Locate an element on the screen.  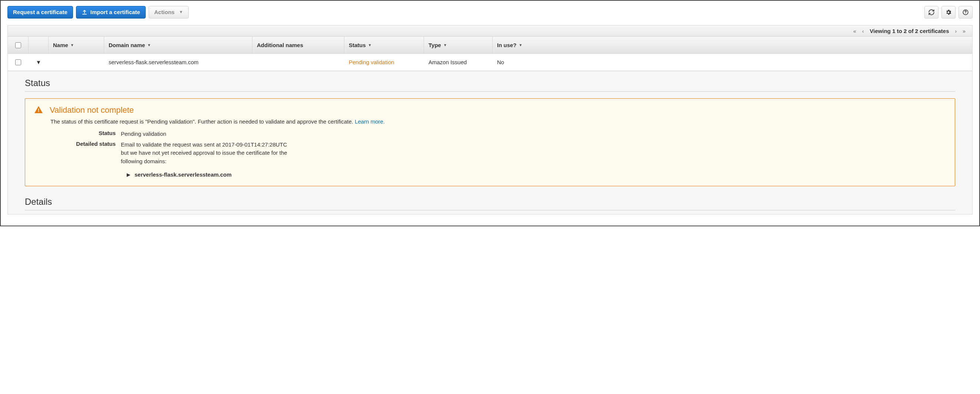
gear-icon is located at coordinates (948, 12).